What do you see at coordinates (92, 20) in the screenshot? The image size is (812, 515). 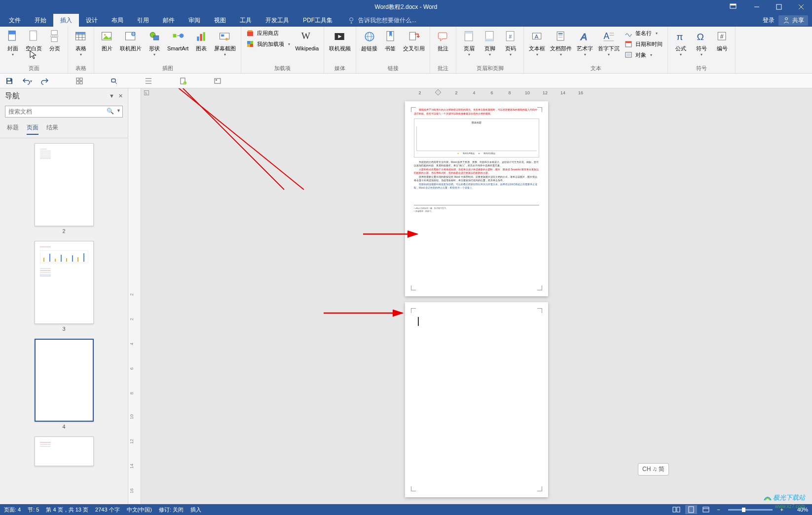 I see `tab-design: 设计` at bounding box center [92, 20].